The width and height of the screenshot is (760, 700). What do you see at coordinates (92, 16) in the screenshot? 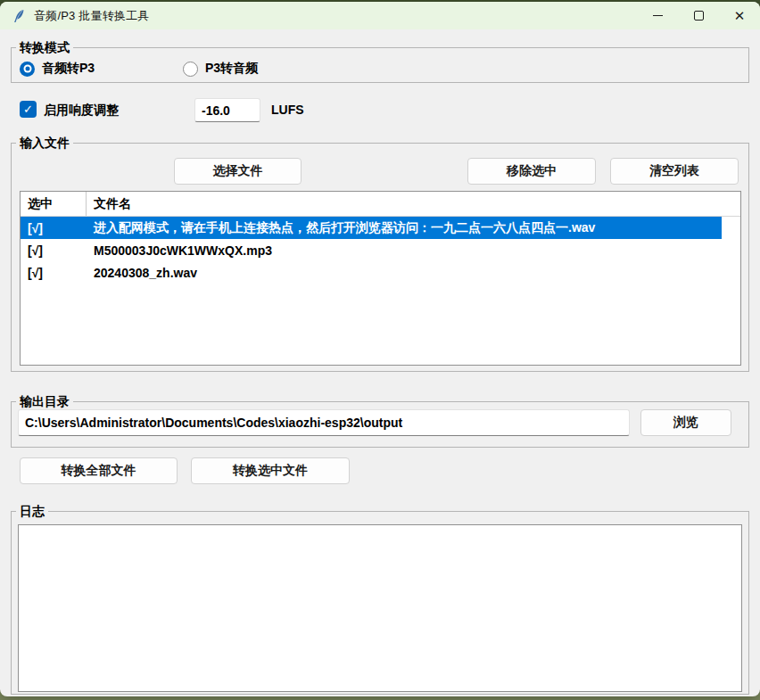
I see `window-title: 音频/P3 批量转换工具` at bounding box center [92, 16].